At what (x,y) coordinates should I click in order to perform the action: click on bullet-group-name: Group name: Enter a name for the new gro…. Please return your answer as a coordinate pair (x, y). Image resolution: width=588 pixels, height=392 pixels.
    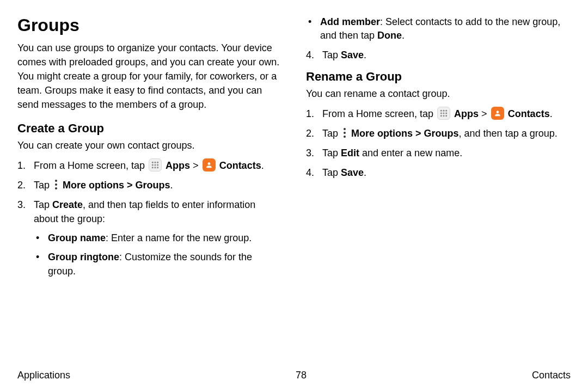
    Looking at the image, I should click on (158, 238).